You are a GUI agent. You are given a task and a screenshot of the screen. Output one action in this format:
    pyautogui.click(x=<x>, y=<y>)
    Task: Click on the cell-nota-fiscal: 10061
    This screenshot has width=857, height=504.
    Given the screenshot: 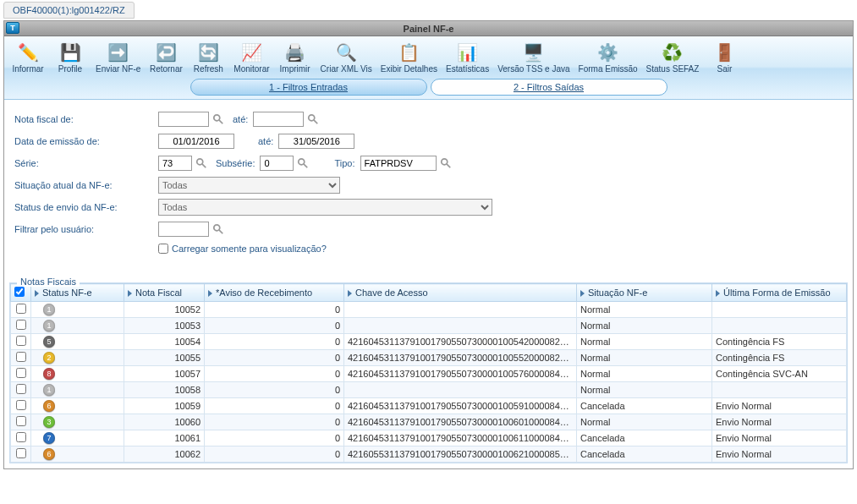 What is the action you would take?
    pyautogui.click(x=164, y=438)
    